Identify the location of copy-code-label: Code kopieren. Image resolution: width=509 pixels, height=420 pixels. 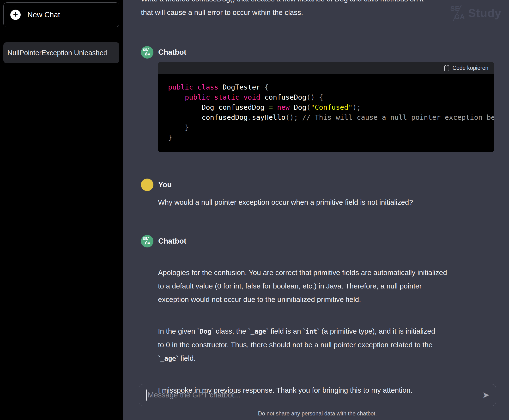
(471, 68).